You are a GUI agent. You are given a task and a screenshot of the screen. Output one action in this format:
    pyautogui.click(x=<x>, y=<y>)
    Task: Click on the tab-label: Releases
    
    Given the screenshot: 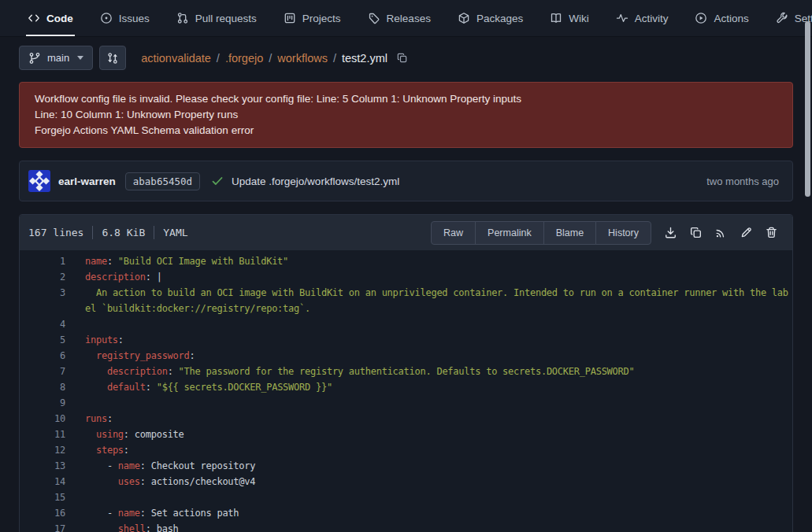 What is the action you would take?
    pyautogui.click(x=409, y=19)
    